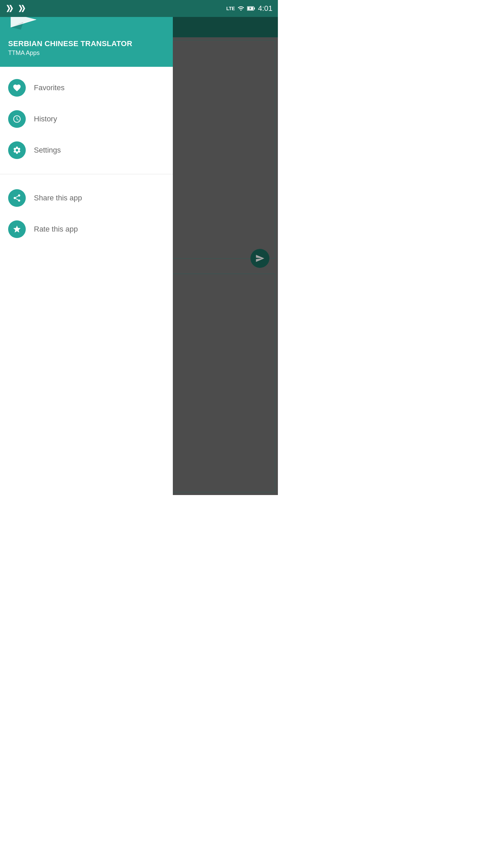  I want to click on app-info: SERBIAN CHINESE TRANSLATOR TTMA Apps, so click(86, 48).